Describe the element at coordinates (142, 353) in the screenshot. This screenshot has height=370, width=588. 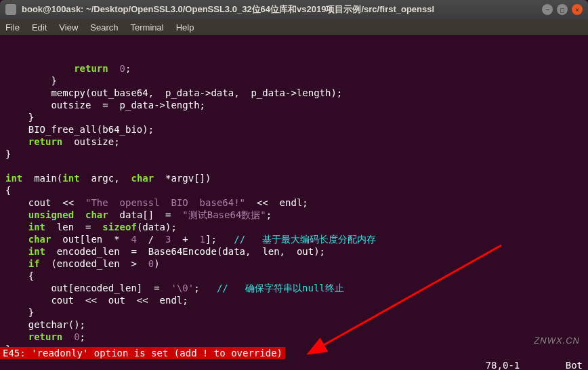
I see `status-error-message: E45: 'readonly' option is set (add ! to …` at that location.